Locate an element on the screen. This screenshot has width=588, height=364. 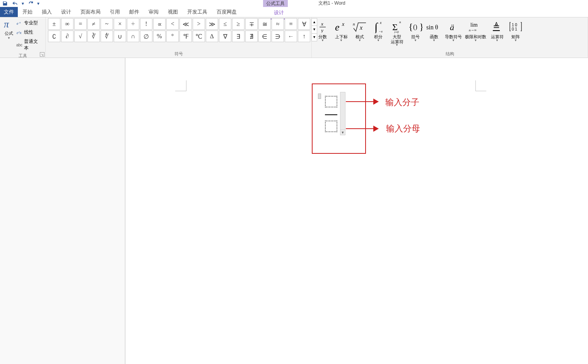
tab-insert: 插入 is located at coordinates (47, 12).